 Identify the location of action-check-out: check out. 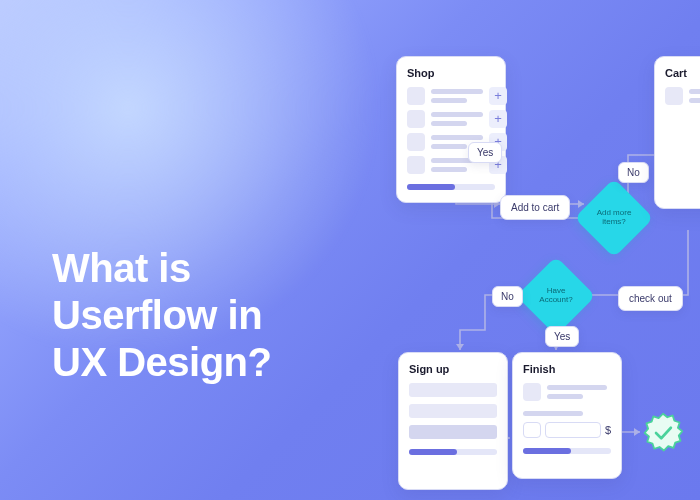
(650, 298).